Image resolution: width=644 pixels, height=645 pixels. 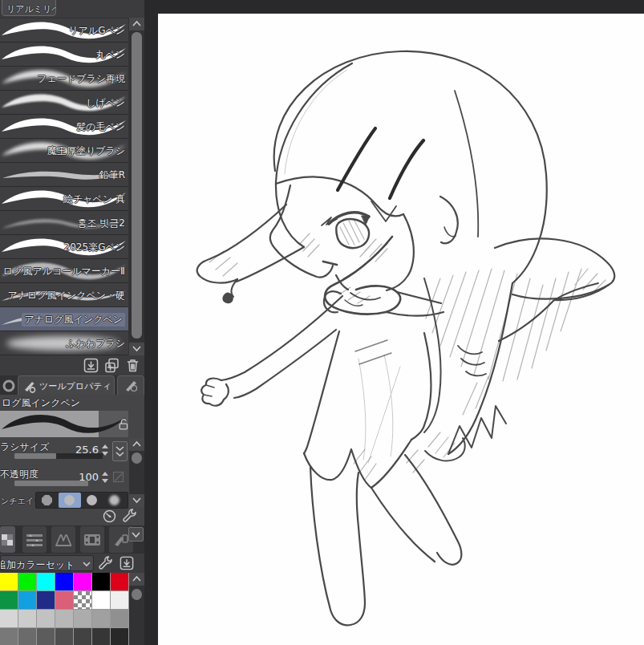 I want to click on brush-name: アナログ風インクペン, so click(x=74, y=319).